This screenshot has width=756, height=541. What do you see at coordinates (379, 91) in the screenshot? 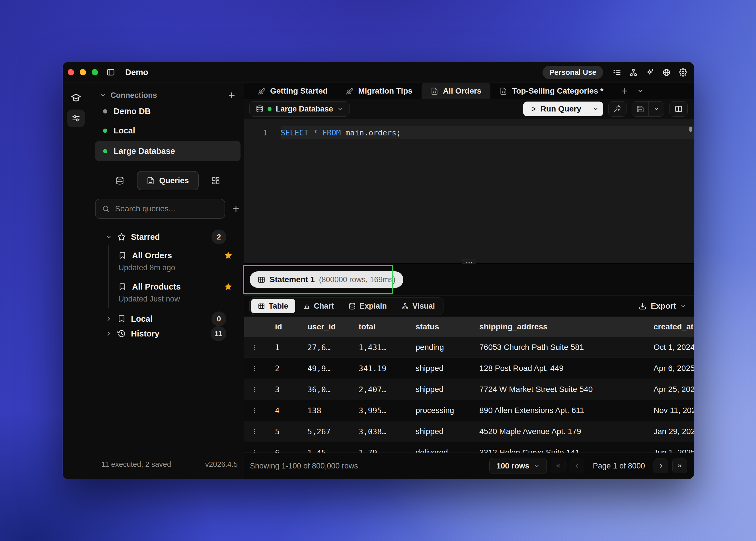
I see `tab-migration-tips: Migration Tips` at bounding box center [379, 91].